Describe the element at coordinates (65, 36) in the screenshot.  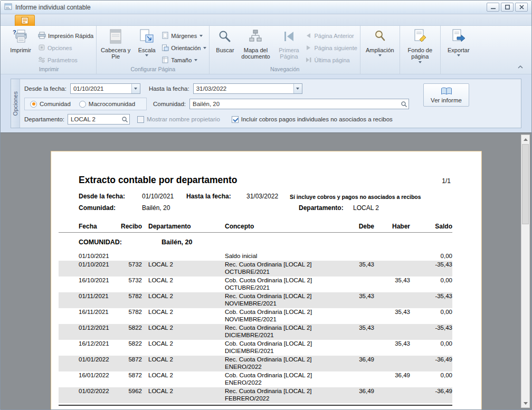
I see `quick-print-button: Impresión Rápida` at that location.